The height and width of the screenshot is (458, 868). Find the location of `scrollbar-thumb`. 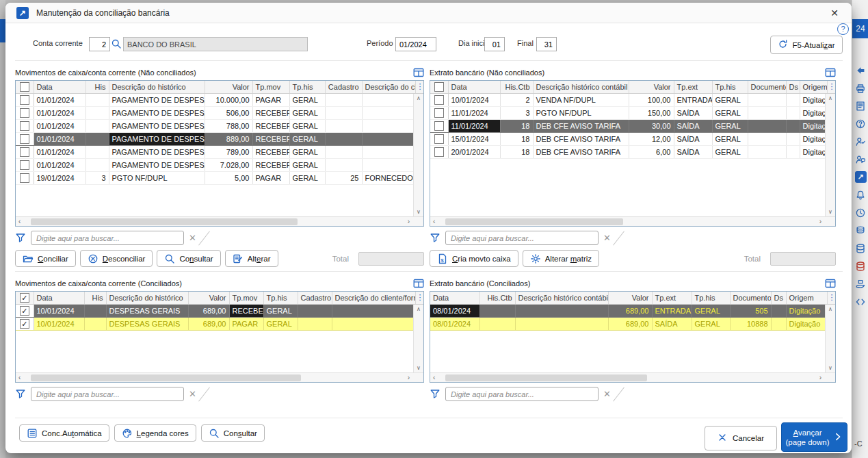

scrollbar-thumb is located at coordinates (546, 378).